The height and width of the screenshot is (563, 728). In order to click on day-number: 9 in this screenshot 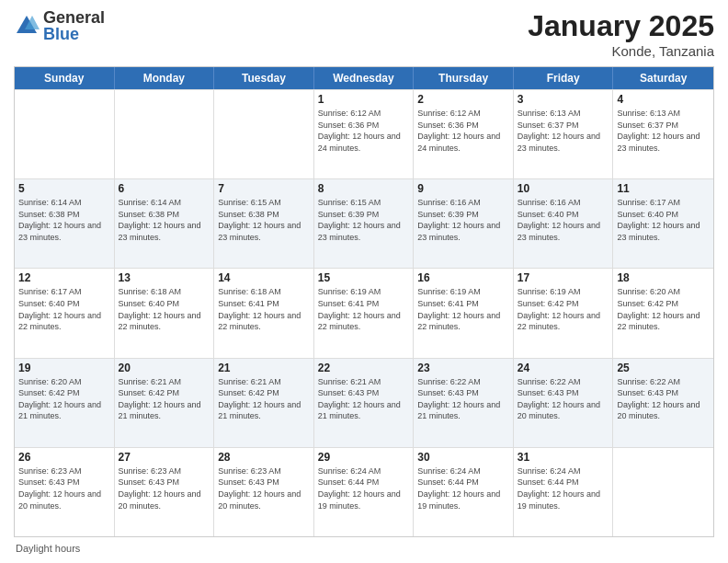, I will do `click(463, 189)`.